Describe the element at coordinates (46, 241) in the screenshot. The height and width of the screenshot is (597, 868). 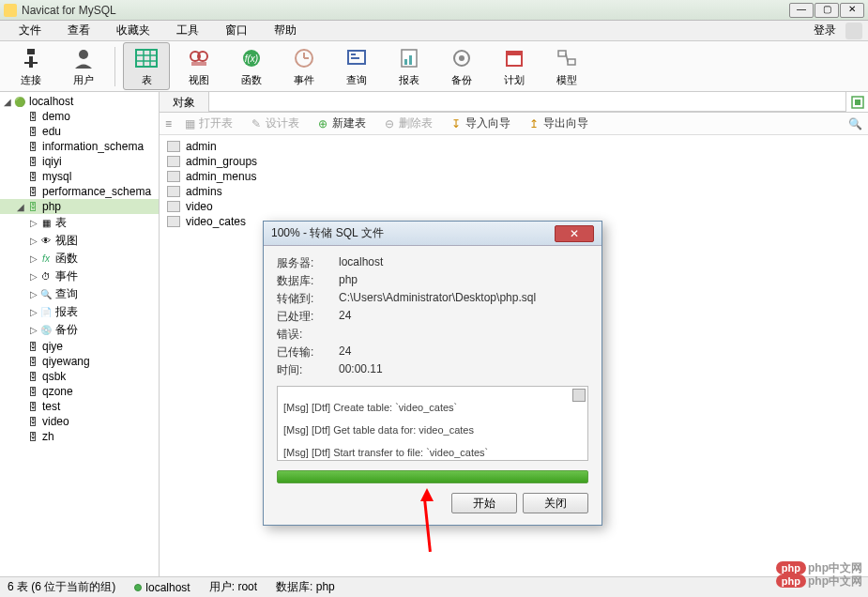
I see `view-icon: 👁` at that location.